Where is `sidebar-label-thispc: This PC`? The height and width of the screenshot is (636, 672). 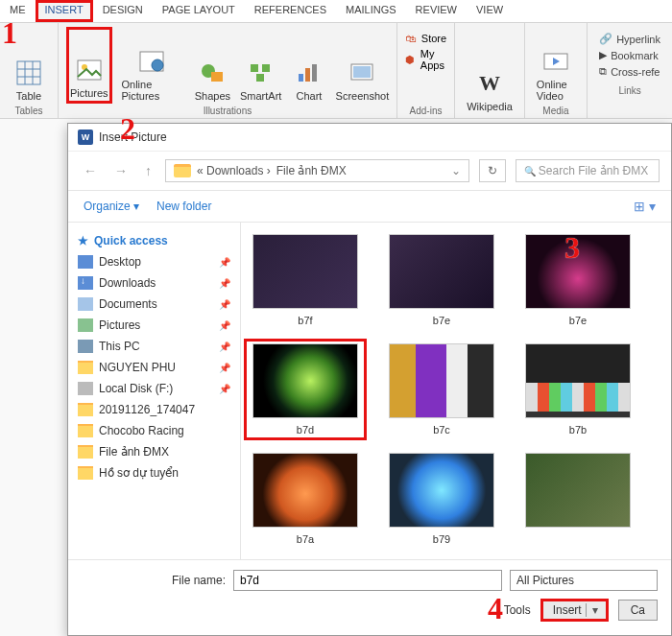
sidebar-label-thispc: This PC is located at coordinates (119, 346).